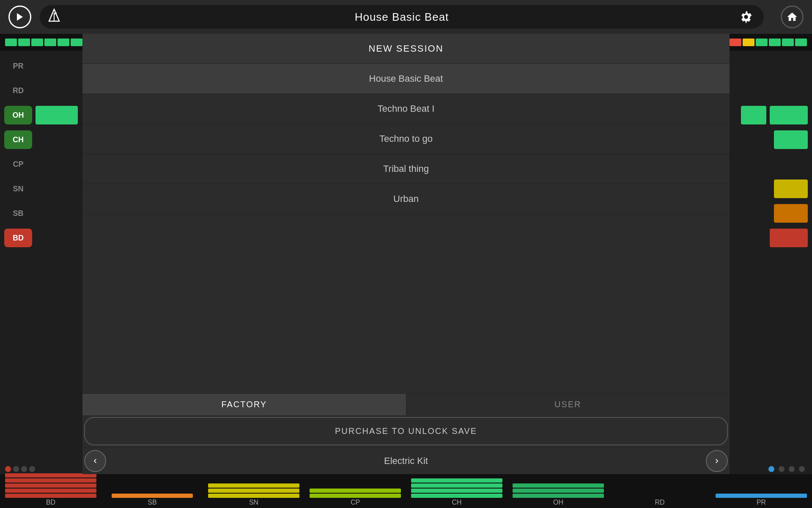 Image resolution: width=812 pixels, height=508 pixels. I want to click on kit-name: Electric Kit, so click(406, 461).